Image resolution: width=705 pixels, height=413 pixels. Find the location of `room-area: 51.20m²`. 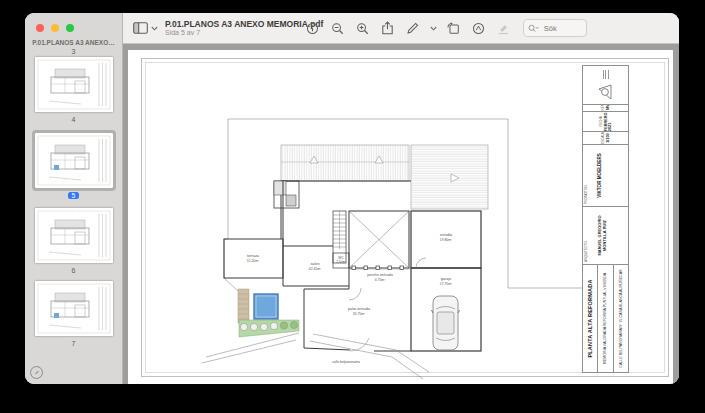

room-area: 51.20m² is located at coordinates (254, 261).